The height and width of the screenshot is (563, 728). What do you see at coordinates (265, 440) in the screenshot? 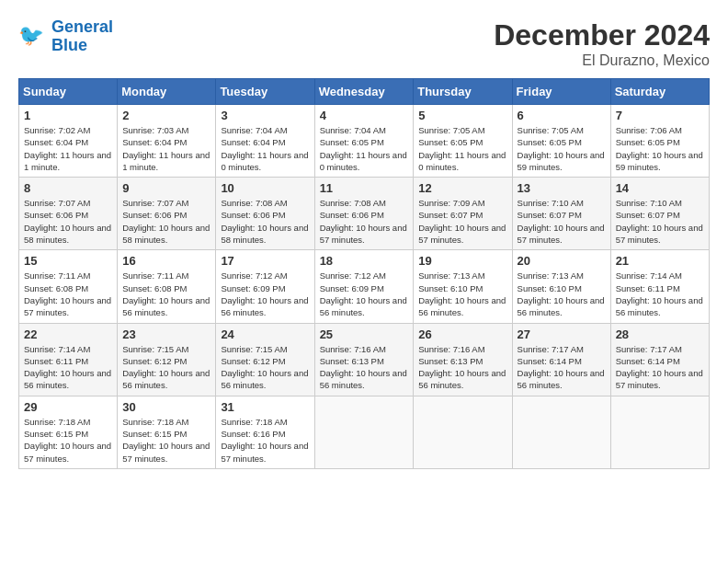
I see `day-info: Sunrise: 7:18 AM Sunset: 6:16 PM Dayligh…` at bounding box center [265, 440].